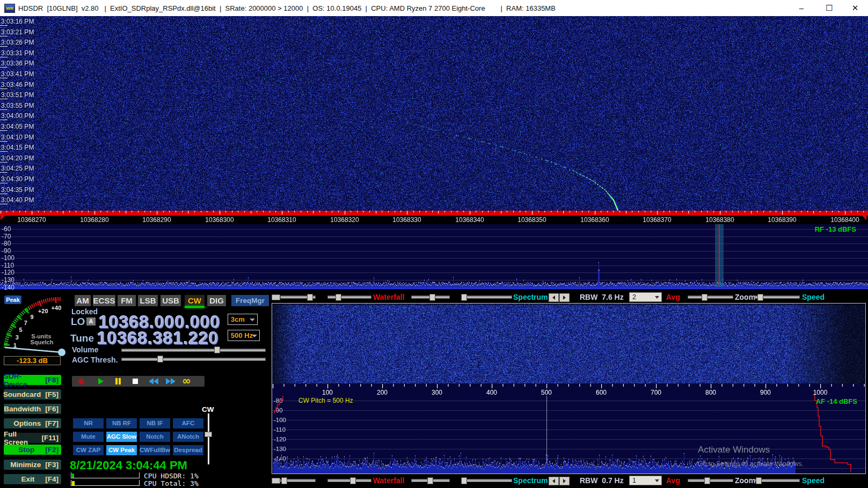 This screenshot has height=488, width=868. What do you see at coordinates (82, 382) in the screenshot?
I see `record-icon` at bounding box center [82, 382].